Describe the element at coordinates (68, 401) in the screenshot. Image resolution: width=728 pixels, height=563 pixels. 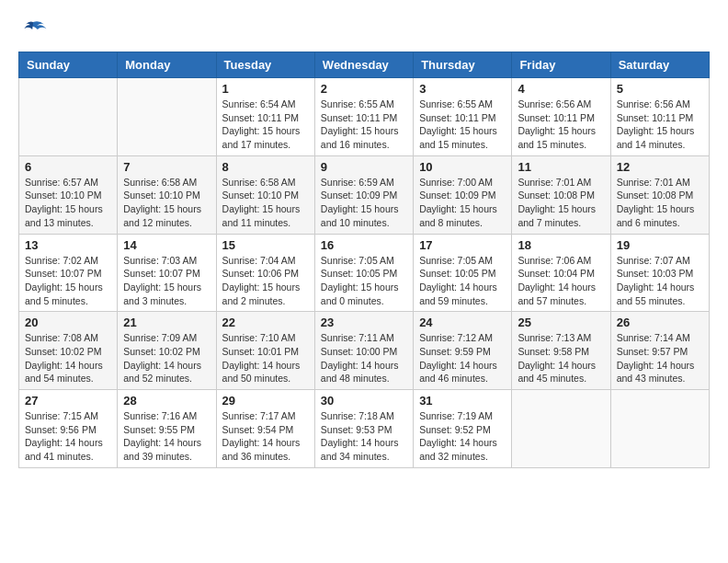
I see `day-number: 27` at that location.